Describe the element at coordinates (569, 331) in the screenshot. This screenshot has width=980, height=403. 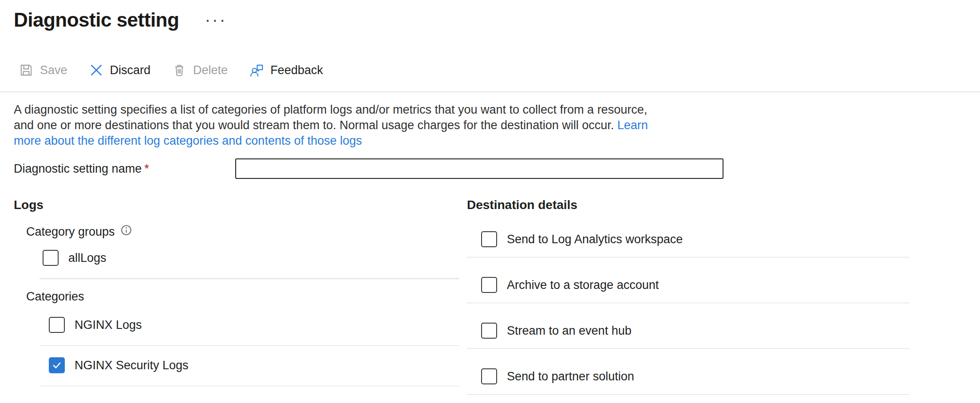
I see `event-hub-label: Stream to an event hub` at that location.